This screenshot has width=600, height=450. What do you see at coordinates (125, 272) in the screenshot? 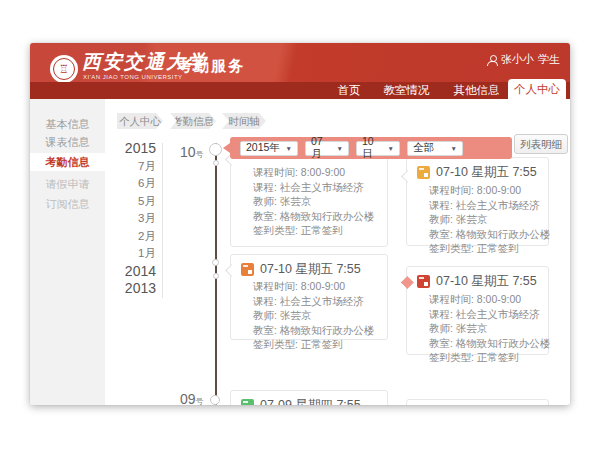
I see `year-2014: 2014` at bounding box center [125, 272].